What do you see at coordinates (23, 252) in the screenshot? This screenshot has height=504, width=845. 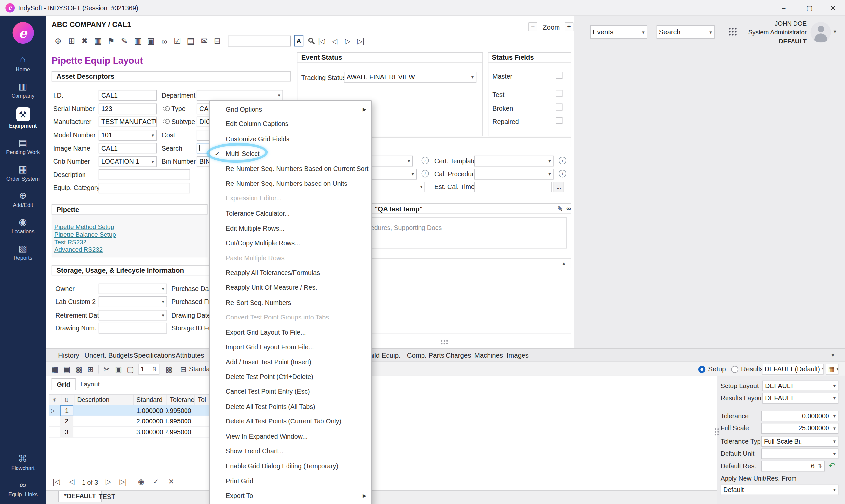 I see `sidebar-item-reports: ▧ Reports` at bounding box center [23, 252].